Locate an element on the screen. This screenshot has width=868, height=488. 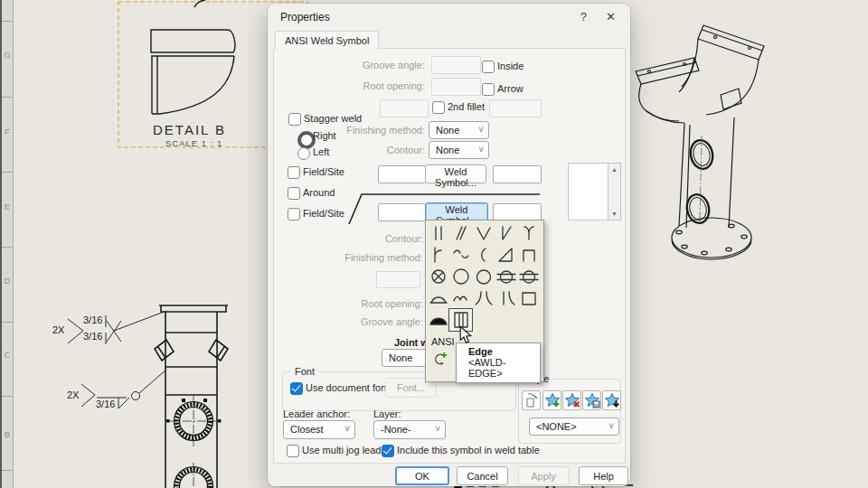
add-style-button is located at coordinates (552, 400).